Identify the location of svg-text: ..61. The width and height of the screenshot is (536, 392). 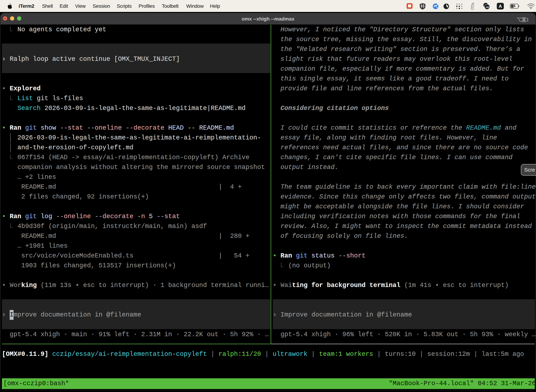
(487, 7).